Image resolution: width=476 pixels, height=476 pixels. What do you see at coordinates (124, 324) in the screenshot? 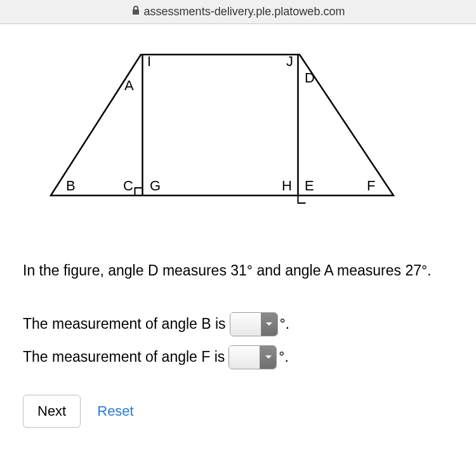
I see `row-b-prefix: The measurement of angle B is` at bounding box center [124, 324].